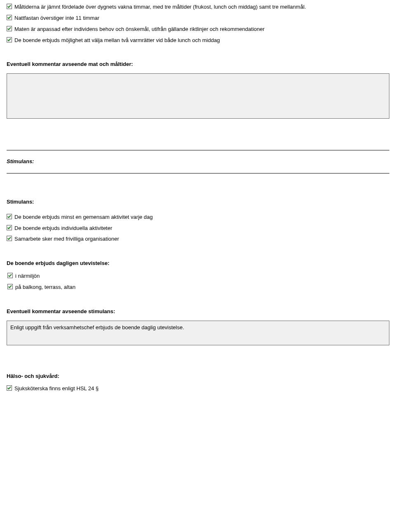 Image resolution: width=396 pixels, height=532 pixels. Describe the element at coordinates (198, 18) in the screenshot. I see `checklist-item: Nattfastan överstiger inte 11 timmar` at that location.